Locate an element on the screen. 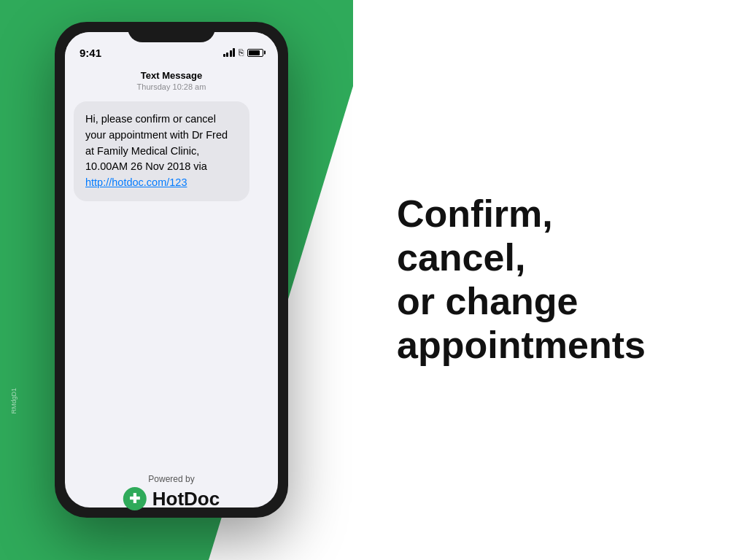 This screenshot has height=560, width=747. headline: Confirm, cancel,or changeappointments is located at coordinates (535, 280).